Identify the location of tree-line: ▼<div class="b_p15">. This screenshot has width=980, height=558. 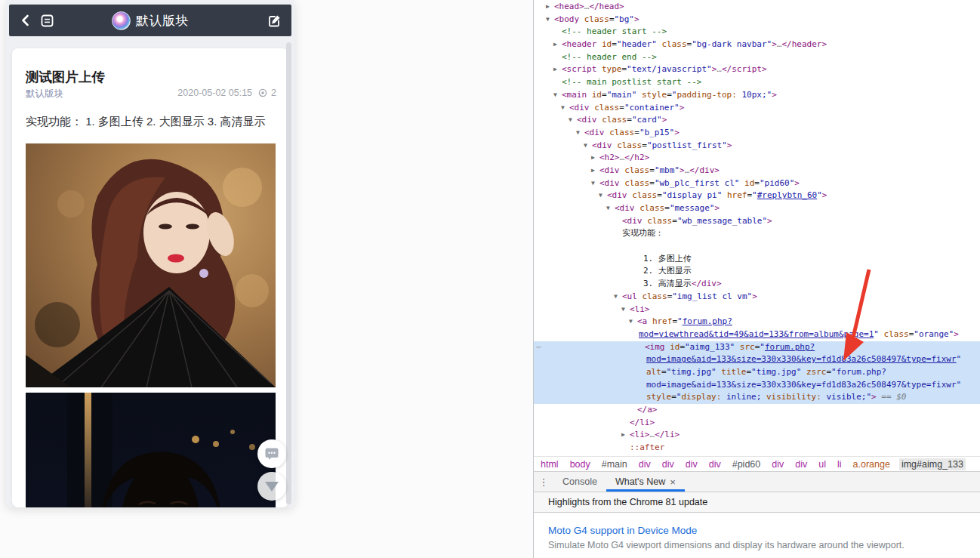
(757, 133).